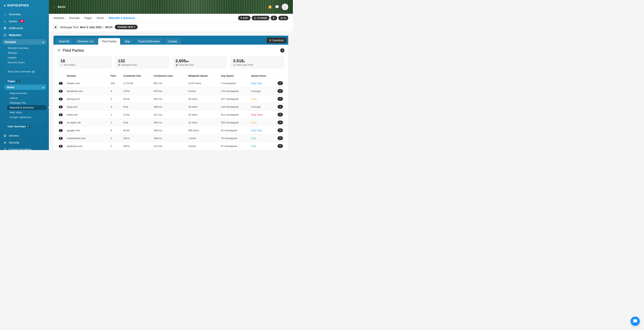 The width and height of the screenshot is (644, 330). I want to click on rank-badge: 9, so click(61, 146).